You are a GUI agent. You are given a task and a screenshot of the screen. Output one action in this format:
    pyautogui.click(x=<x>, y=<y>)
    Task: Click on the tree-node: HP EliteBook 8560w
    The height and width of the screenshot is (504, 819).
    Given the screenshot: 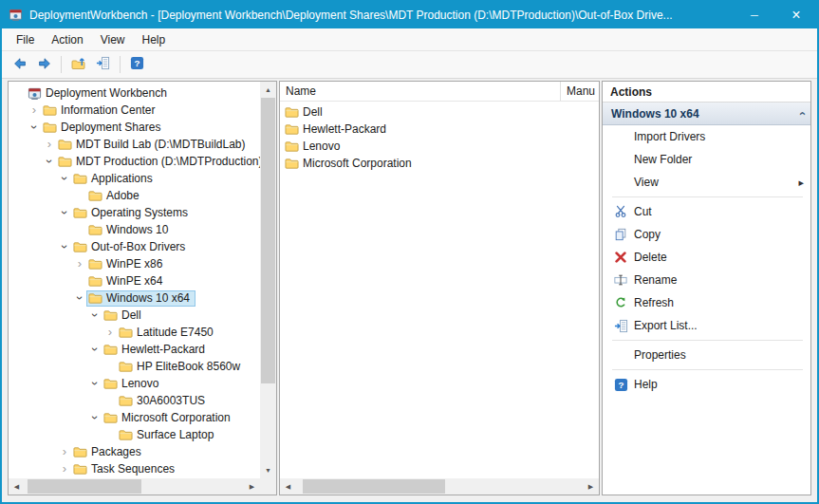 What is the action you would take?
    pyautogui.click(x=181, y=366)
    